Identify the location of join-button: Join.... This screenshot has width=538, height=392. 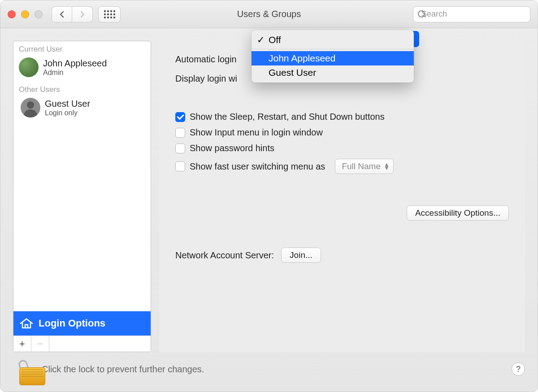
(301, 255).